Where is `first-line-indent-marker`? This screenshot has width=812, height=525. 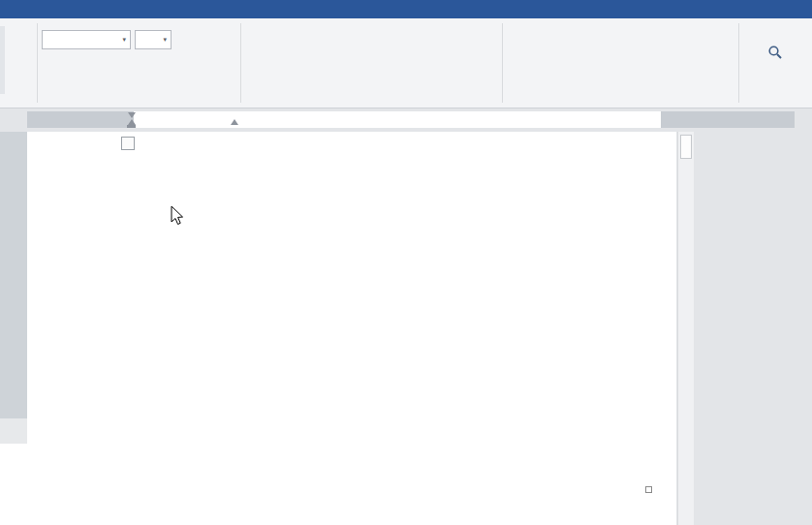 first-line-indent-marker is located at coordinates (132, 115).